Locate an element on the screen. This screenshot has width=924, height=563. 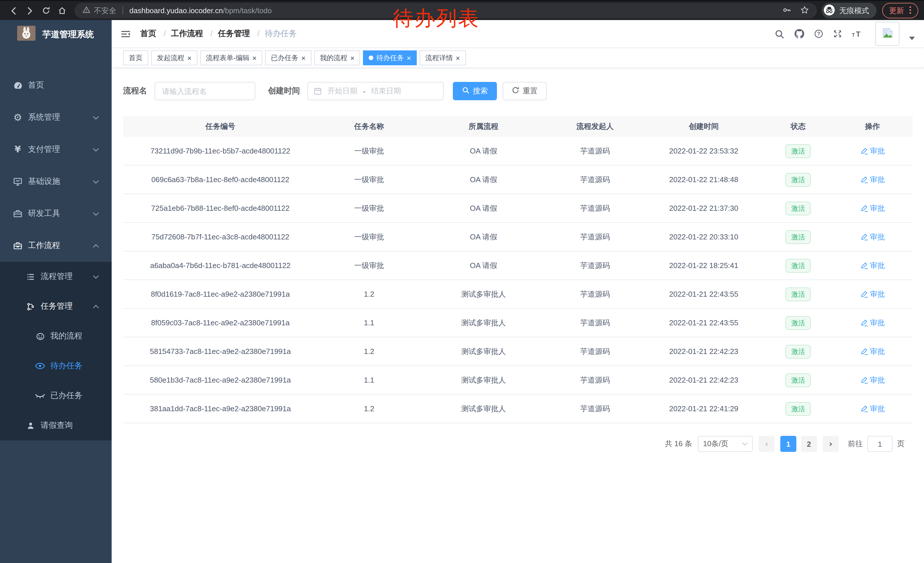
sidebar-item: 研发工具 is located at coordinates (56, 214).